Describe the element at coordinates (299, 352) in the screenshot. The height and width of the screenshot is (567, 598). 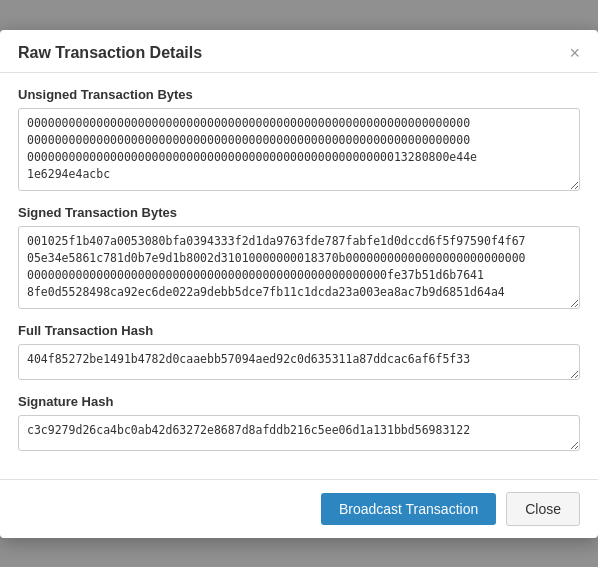
I see `full-hash-section: Full Transaction Hash 404f85272be1491b47…` at that location.